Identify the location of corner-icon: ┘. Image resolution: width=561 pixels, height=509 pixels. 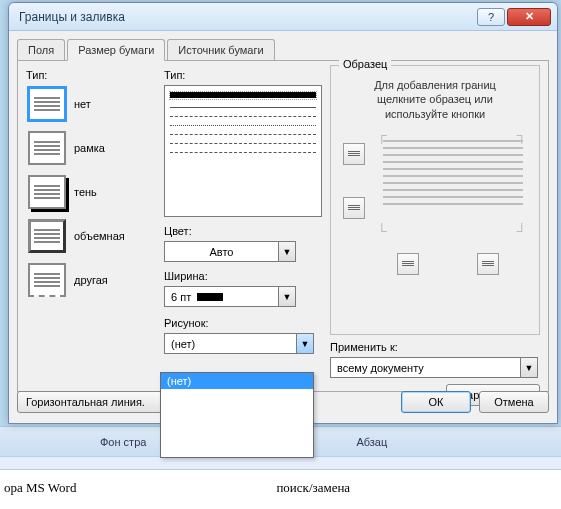
(522, 231).